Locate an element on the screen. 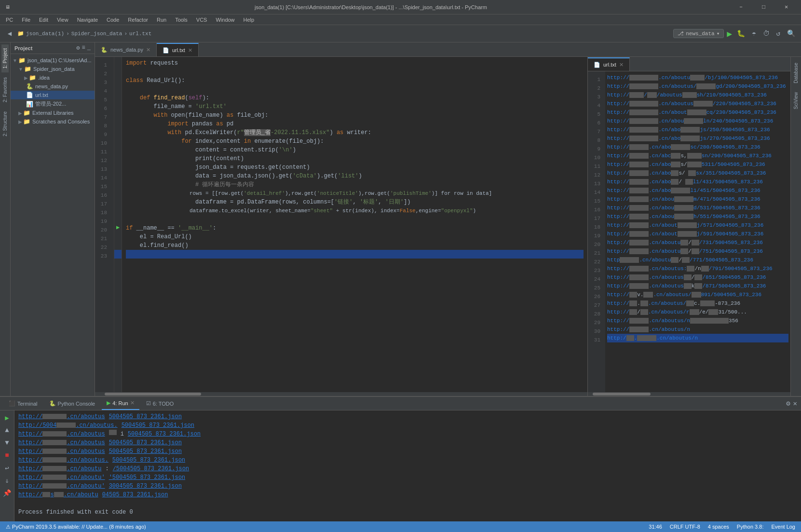 The image size is (801, 532). menu-item-file: File is located at coordinates (26, 20).